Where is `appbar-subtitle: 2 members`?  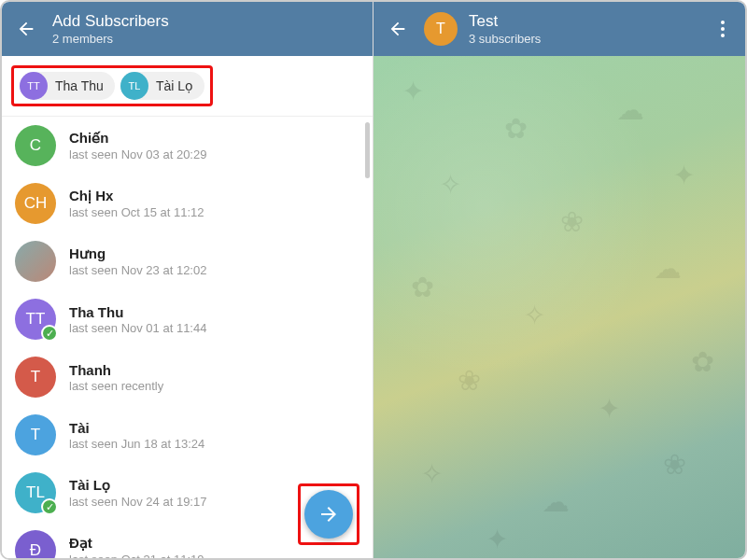
appbar-subtitle: 2 members is located at coordinates (110, 39).